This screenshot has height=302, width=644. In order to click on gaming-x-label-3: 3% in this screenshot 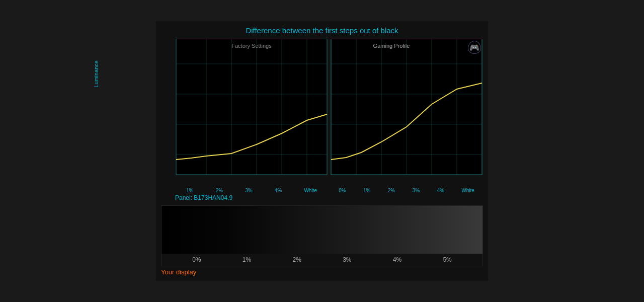, I will do `click(416, 190)`.